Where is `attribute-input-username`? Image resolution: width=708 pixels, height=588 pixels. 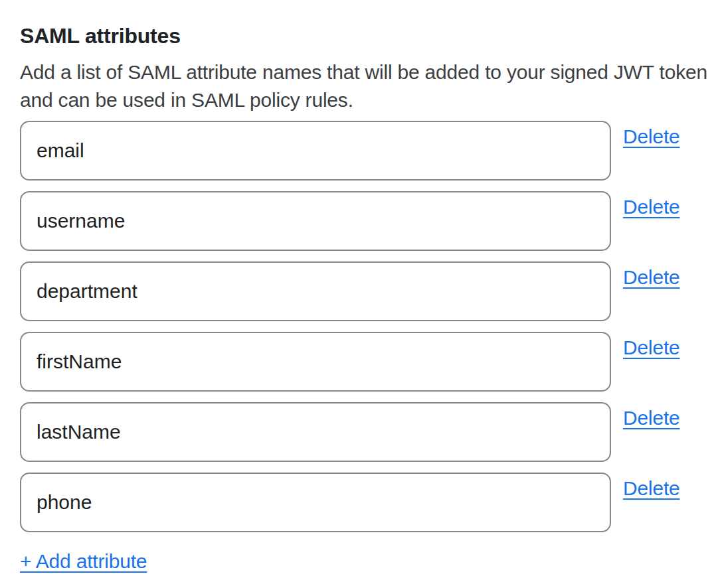 attribute-input-username is located at coordinates (315, 221).